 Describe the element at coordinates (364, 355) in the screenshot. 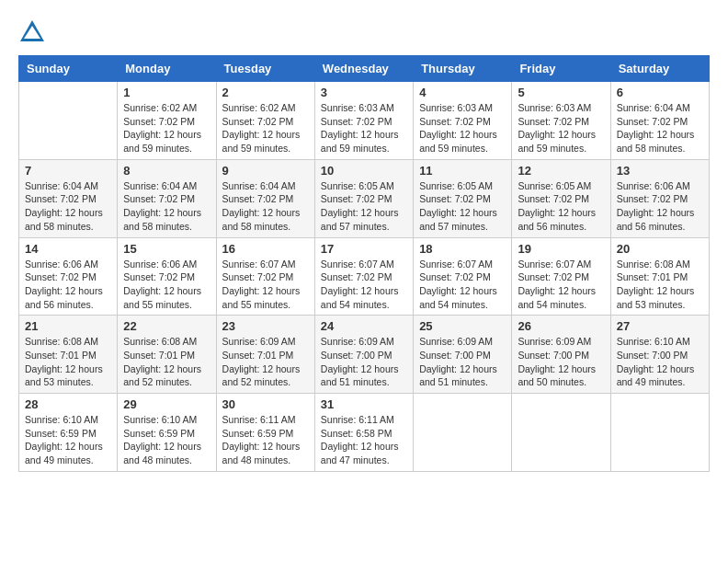

I see `calendar-cell: 24Sunrise: 6:09 AMSunset: 7:00 PMDayligh…` at that location.